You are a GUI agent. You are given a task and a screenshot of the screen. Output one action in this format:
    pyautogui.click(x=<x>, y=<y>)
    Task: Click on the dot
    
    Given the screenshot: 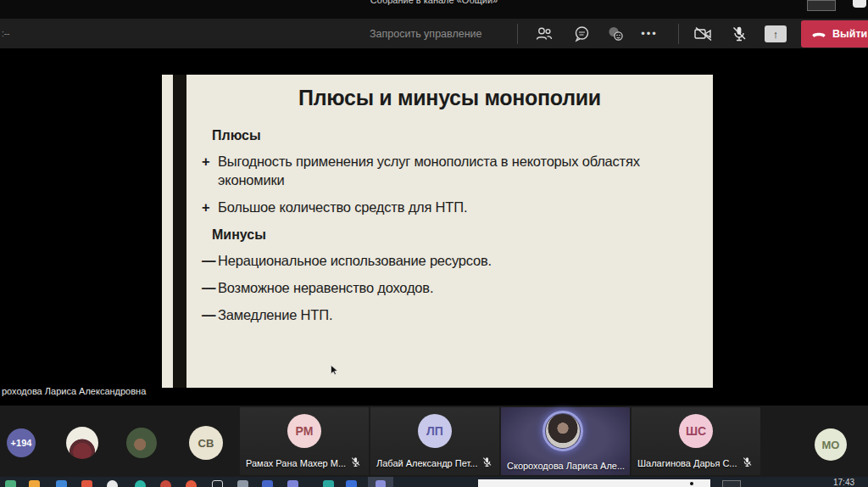 What is the action you would take?
    pyautogui.click(x=692, y=484)
    